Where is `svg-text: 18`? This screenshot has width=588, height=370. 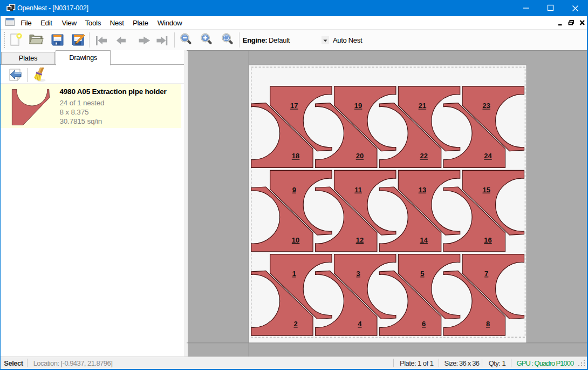 svg-text: 18 is located at coordinates (296, 156).